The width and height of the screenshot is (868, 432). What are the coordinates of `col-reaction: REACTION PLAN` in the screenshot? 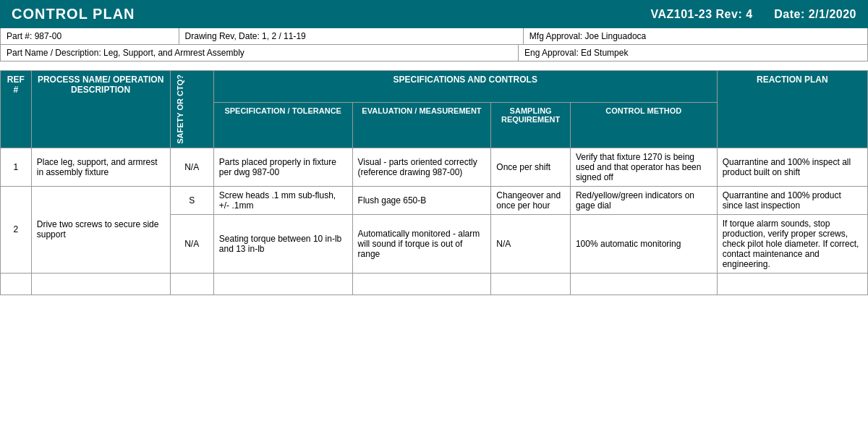 It's located at (792, 110).